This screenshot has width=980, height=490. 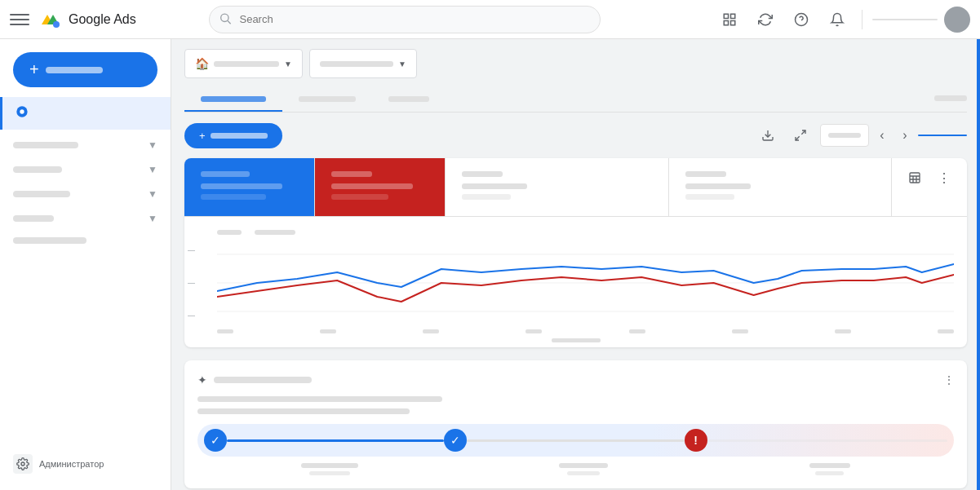 What do you see at coordinates (85, 70) in the screenshot?
I see `create-button: +` at bounding box center [85, 70].